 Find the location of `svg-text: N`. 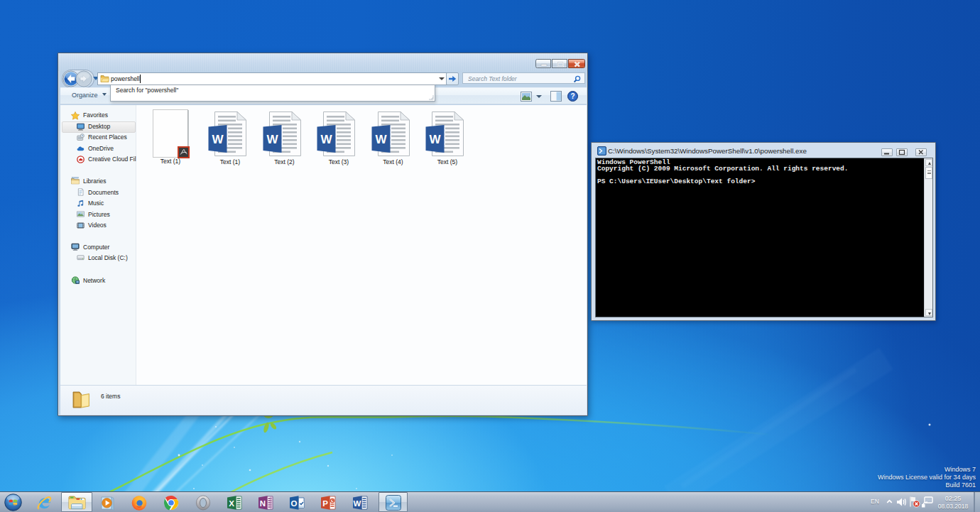

svg-text: N is located at coordinates (263, 503).